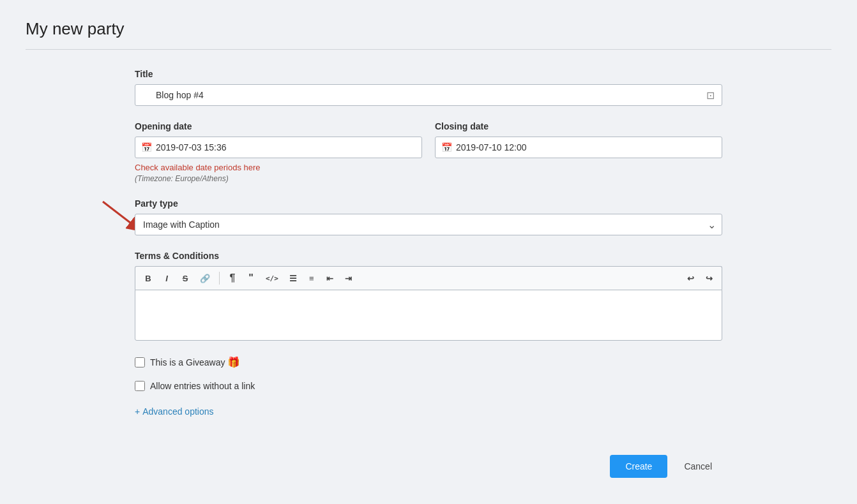 The image size is (857, 504). What do you see at coordinates (312, 278) in the screenshot?
I see `ordered-list-button: ≡` at bounding box center [312, 278].